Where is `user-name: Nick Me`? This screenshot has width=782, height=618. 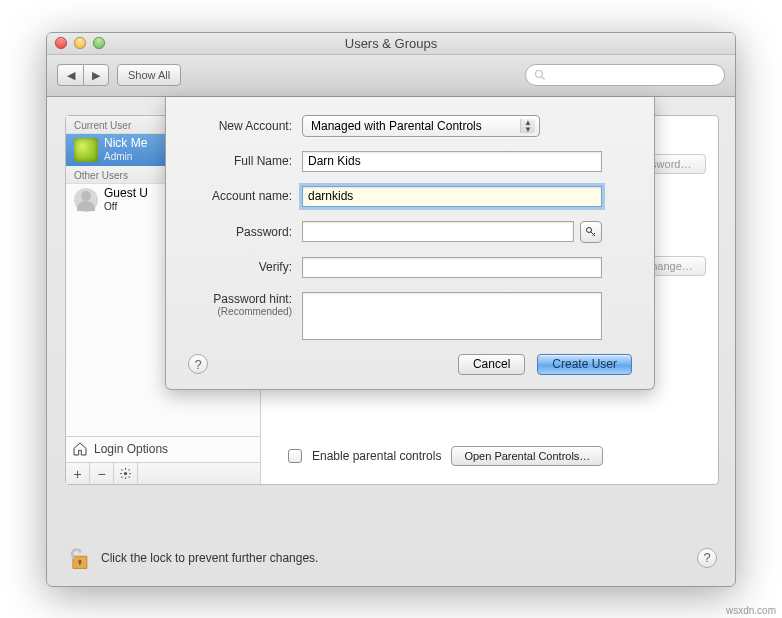
user-name: Nick Me is located at coordinates (126, 144).